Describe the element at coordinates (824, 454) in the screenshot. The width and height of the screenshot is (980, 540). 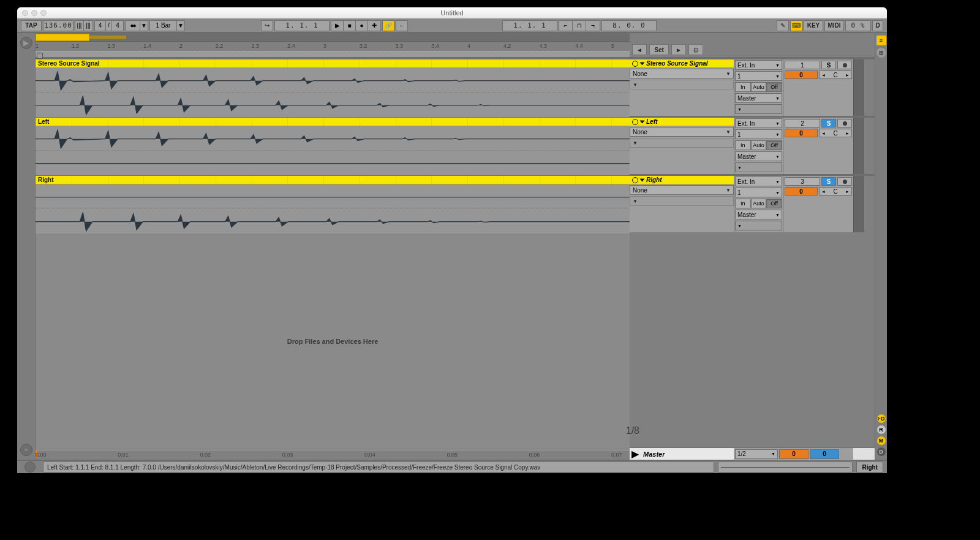
I see `master-volume: 0` at that location.